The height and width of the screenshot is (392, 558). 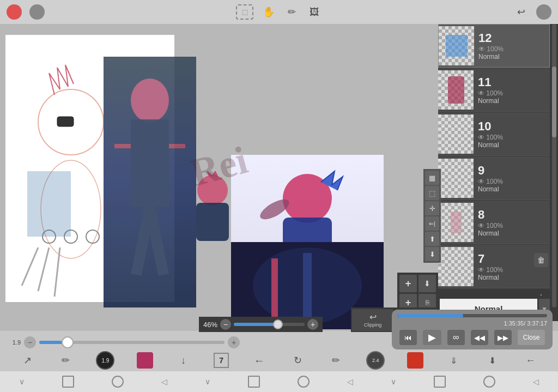 What do you see at coordinates (27, 360) in the screenshot?
I see `transform-tool-btn: ↗` at bounding box center [27, 360].